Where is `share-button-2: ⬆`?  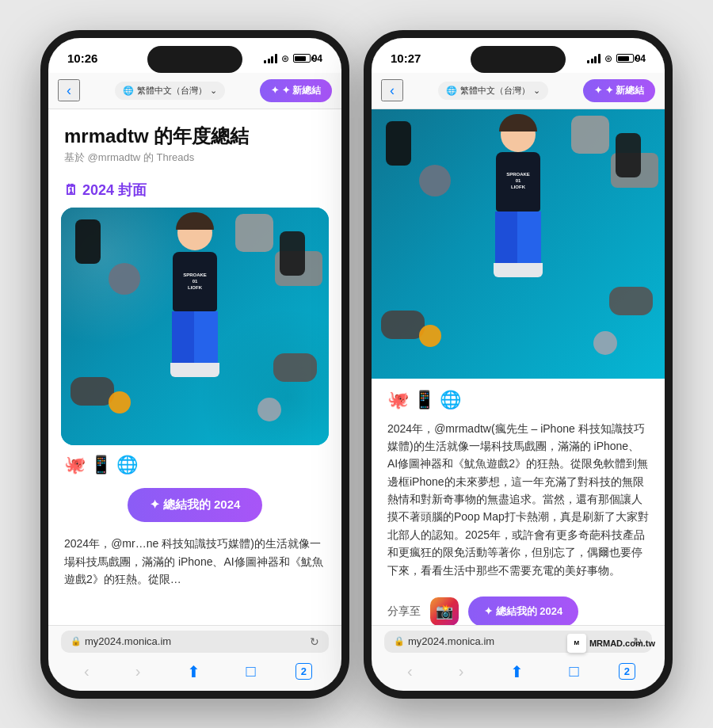 share-button-2: ⬆ is located at coordinates (517, 672).